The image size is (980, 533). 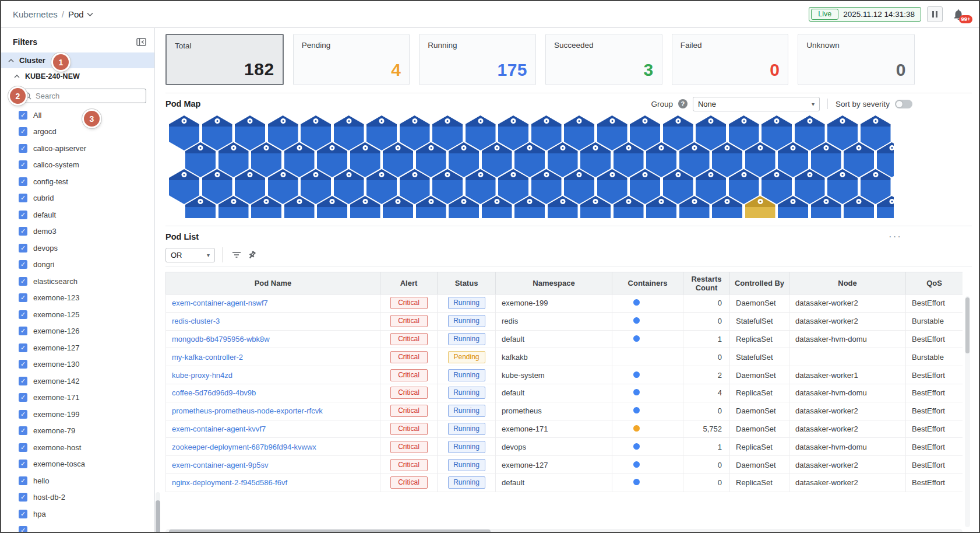 I want to click on namespace-filter-item: ✓default, so click(x=78, y=215).